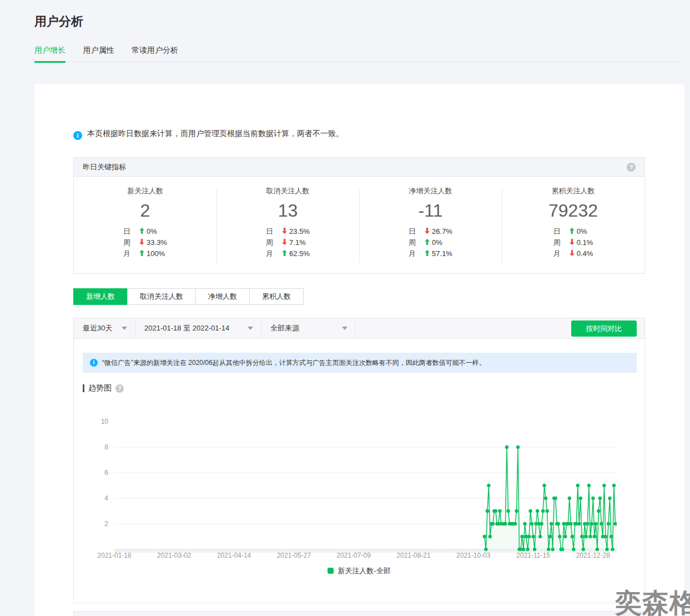 This screenshot has height=616, width=690. What do you see at coordinates (359, 571) in the screenshot?
I see `chart-legend: 新关注人数-全部` at bounding box center [359, 571].